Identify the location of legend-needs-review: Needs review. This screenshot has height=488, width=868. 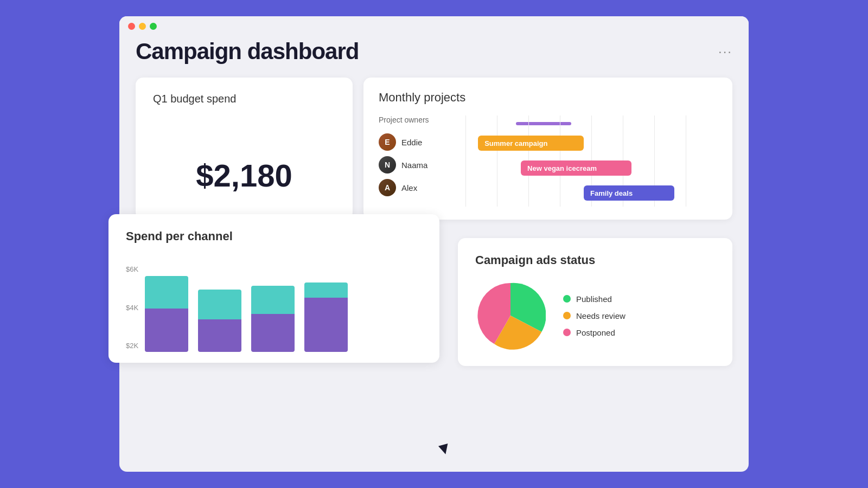
(595, 316).